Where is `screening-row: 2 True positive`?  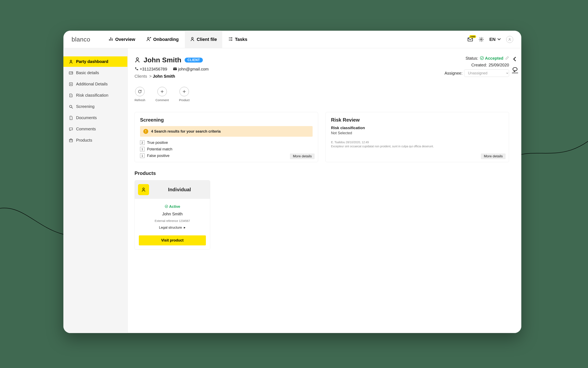 screening-row: 2 True positive is located at coordinates (226, 143).